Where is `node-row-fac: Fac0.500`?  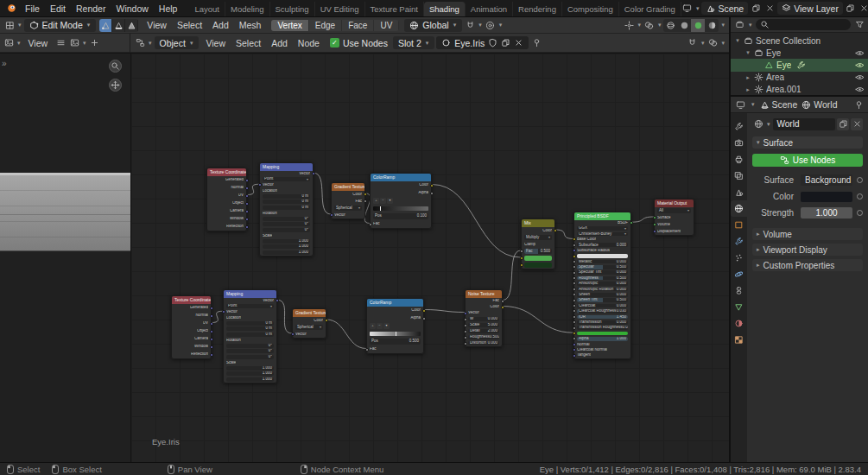 node-row-fac: Fac0.500 is located at coordinates (538, 251).